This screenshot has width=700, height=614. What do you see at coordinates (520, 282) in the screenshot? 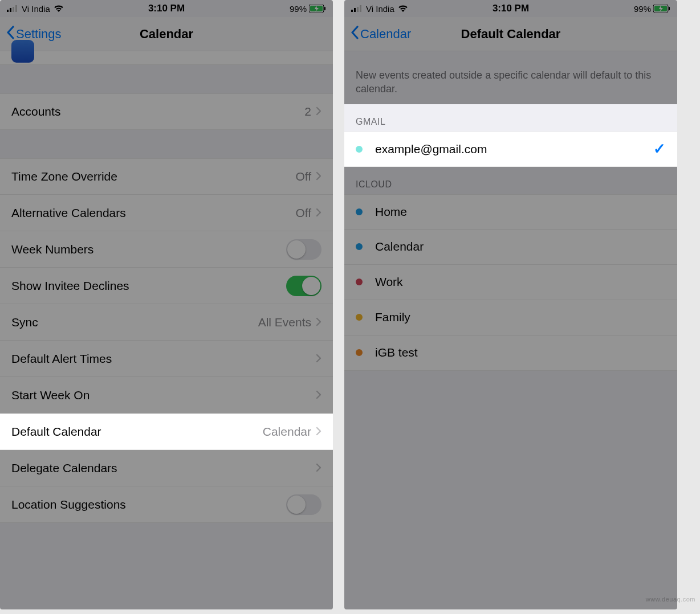
I see `calendar-name: Work` at bounding box center [520, 282].